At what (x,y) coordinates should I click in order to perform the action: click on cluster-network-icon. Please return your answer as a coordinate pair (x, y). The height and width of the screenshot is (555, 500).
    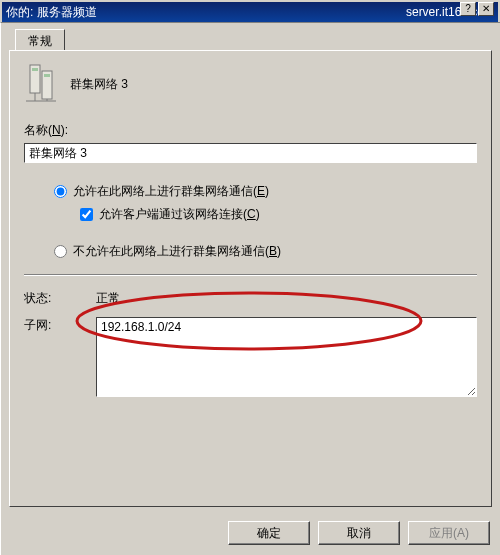
    Looking at the image, I should click on (41, 84).